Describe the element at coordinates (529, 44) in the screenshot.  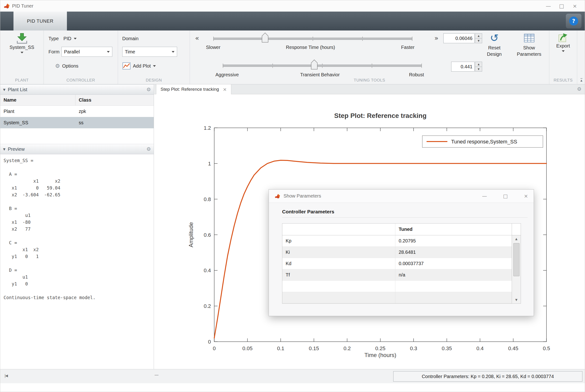
I see `show-parameters-button: Show Parameters` at that location.